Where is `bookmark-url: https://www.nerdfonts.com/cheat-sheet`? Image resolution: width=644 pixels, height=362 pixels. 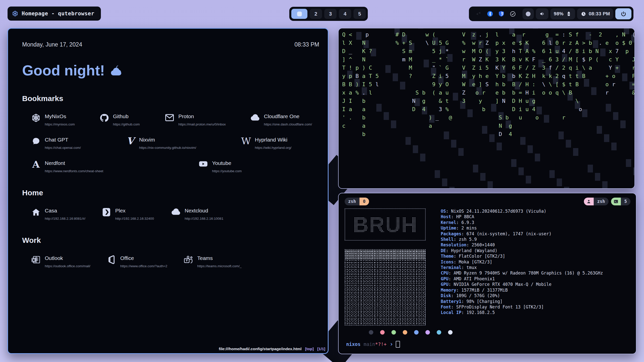 bookmark-url: https://www.nerdfonts.com/cheat-sheet is located at coordinates (74, 171).